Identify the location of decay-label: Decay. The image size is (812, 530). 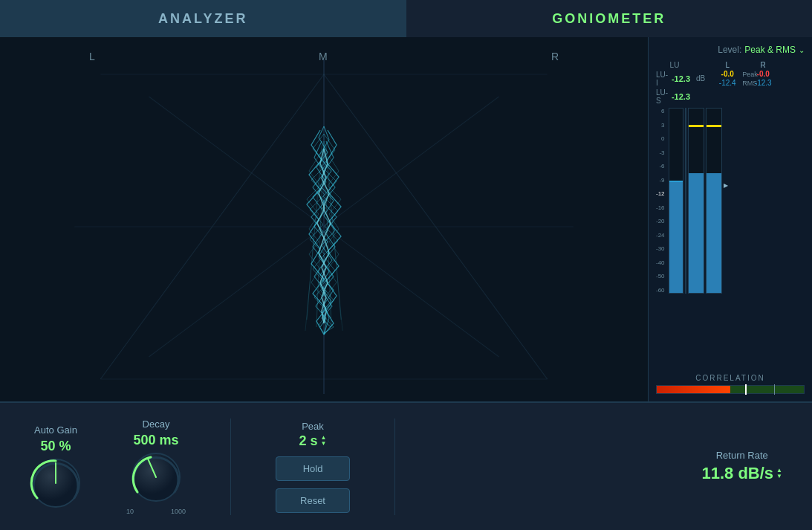
(156, 424).